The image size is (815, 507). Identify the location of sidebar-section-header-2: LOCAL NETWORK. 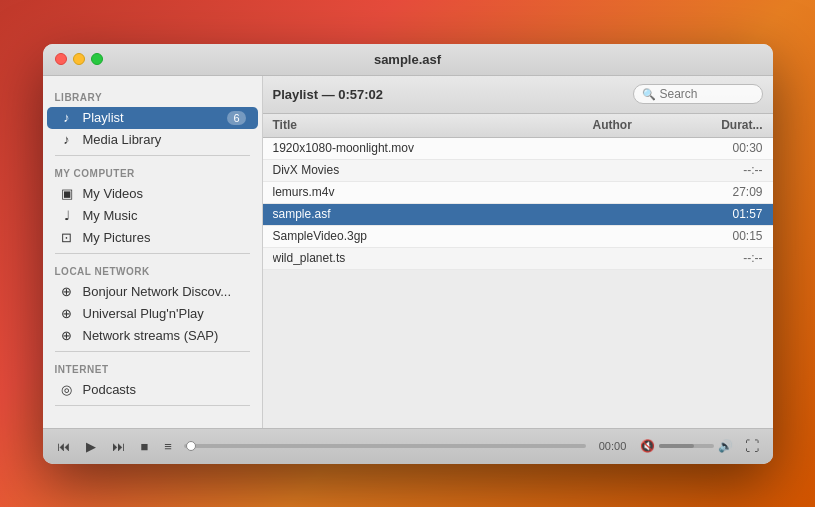
(152, 270).